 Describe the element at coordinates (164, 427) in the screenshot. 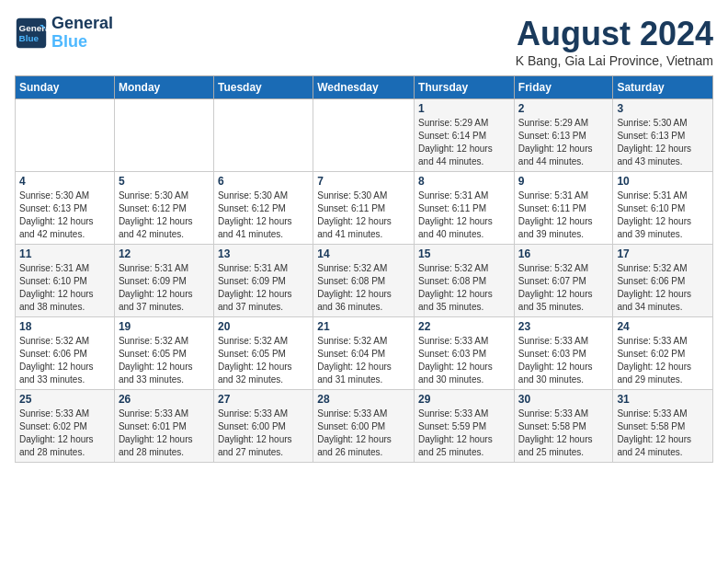

I see `calendar-cell: 26Sunrise: 5:33 AMSunset: 6:01 PMDayligh…` at that location.